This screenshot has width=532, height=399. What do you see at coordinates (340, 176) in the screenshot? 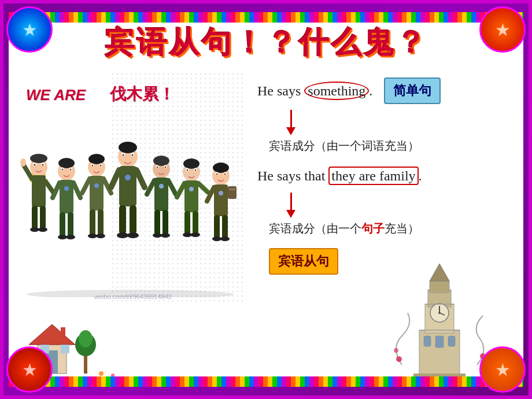
I see `sentence2-text: He says that they are family.` at bounding box center [340, 176].